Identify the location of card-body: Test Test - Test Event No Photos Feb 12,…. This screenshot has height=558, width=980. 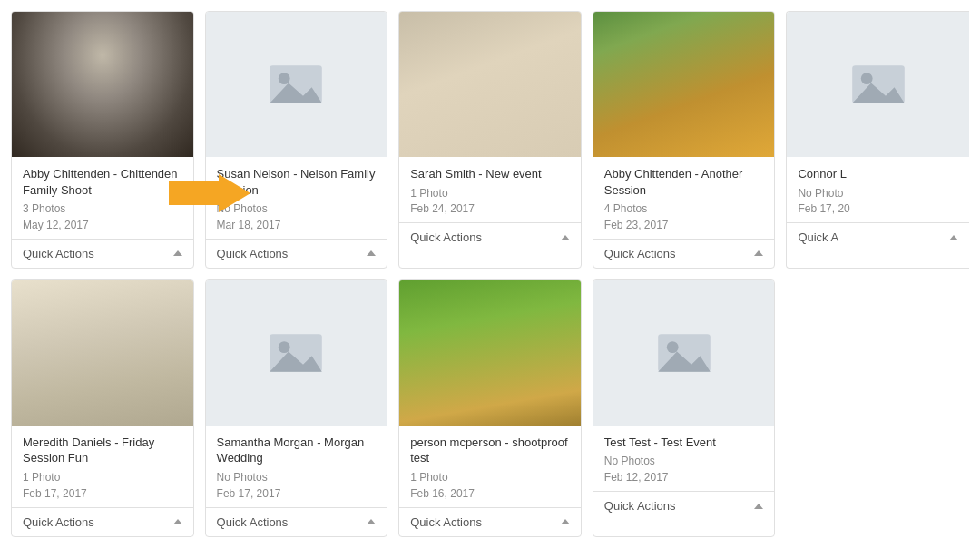
(684, 455).